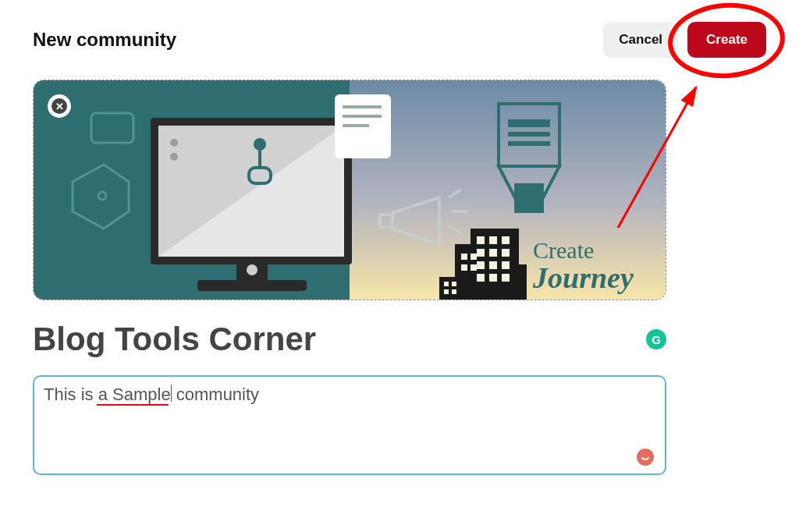 This screenshot has height=532, width=799. Describe the element at coordinates (641, 40) in the screenshot. I see `cancel-button: Cancel` at that location.